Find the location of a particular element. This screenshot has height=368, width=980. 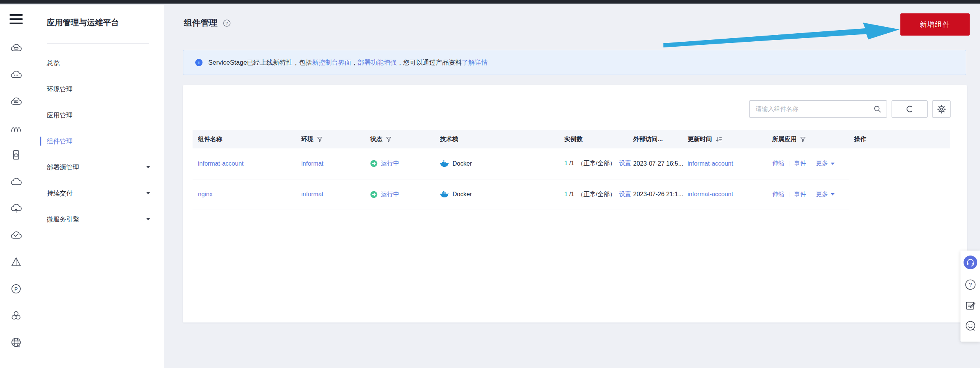

sidebar-item-environment: 环境管理 is located at coordinates (98, 89).